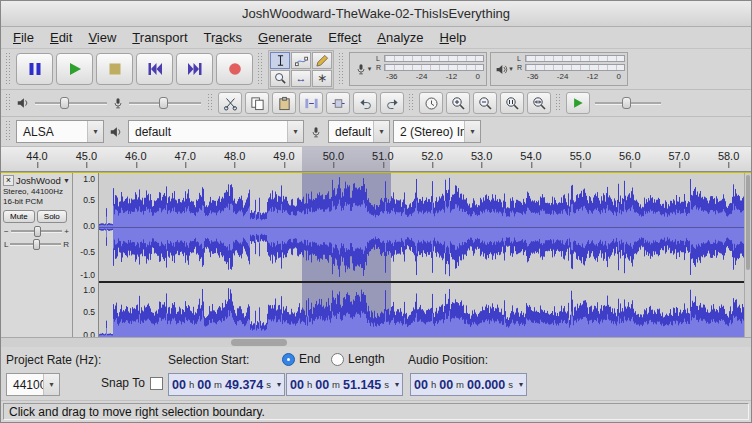 Image resolution: width=752 pixels, height=423 pixels. What do you see at coordinates (36, 232) in the screenshot?
I see `gain-slider: − +` at bounding box center [36, 232].